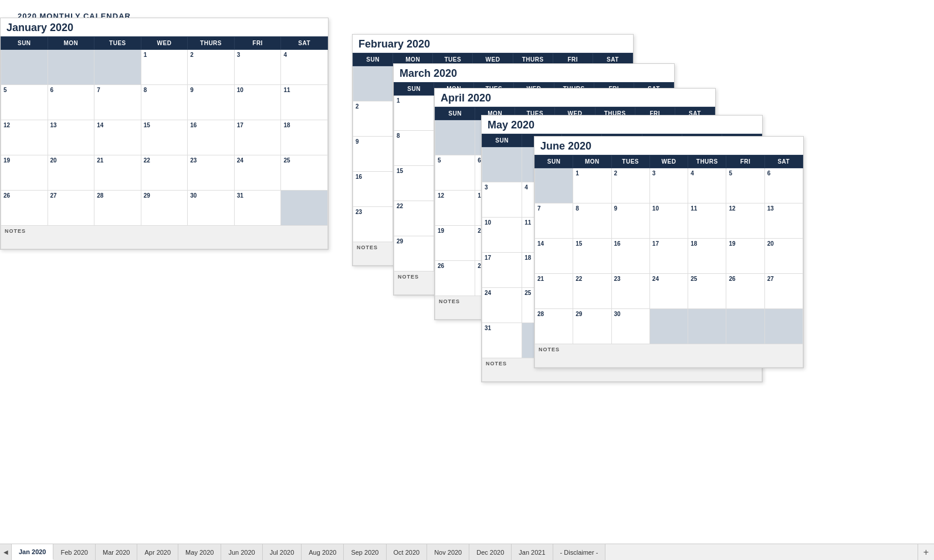  What do you see at coordinates (323, 552) in the screenshot?
I see `tab-aug2020: Aug 2020` at bounding box center [323, 552].